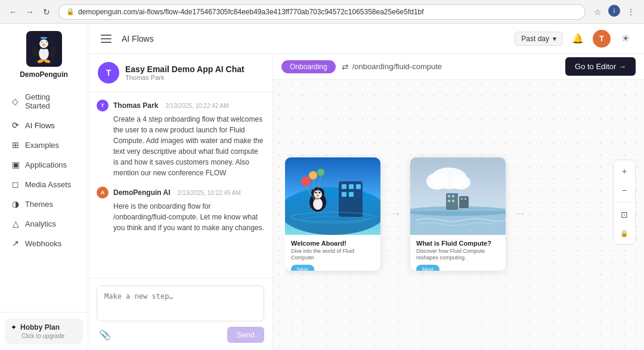 This screenshot has height=350, width=644. What do you see at coordinates (322, 12) in the screenshot?
I see `address-bar: 🔒 demopenguin.com/ai-flows/flow-4de17546…` at bounding box center [322, 12].